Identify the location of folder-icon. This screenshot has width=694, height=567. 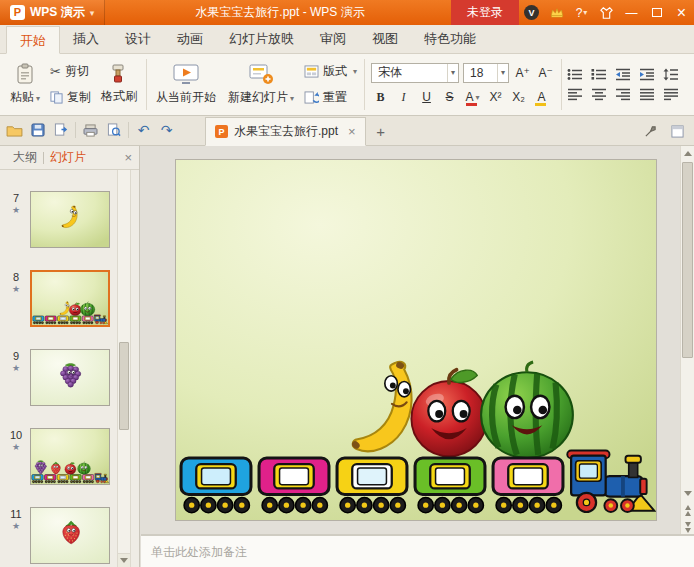
(14, 130).